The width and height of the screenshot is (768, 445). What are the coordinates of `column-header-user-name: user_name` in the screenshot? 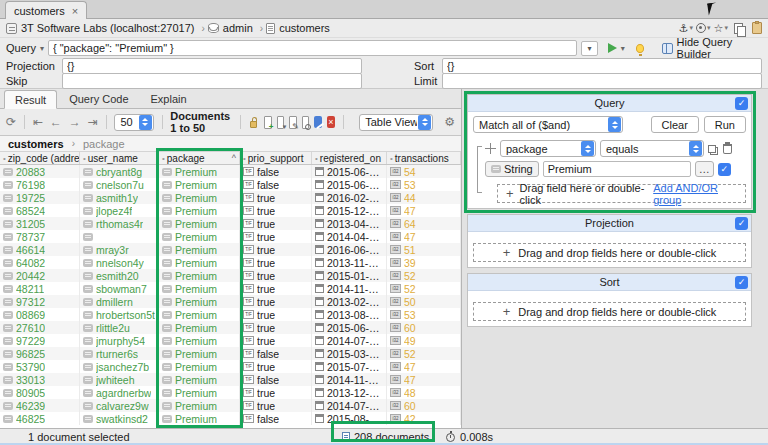 It's located at (120, 158).